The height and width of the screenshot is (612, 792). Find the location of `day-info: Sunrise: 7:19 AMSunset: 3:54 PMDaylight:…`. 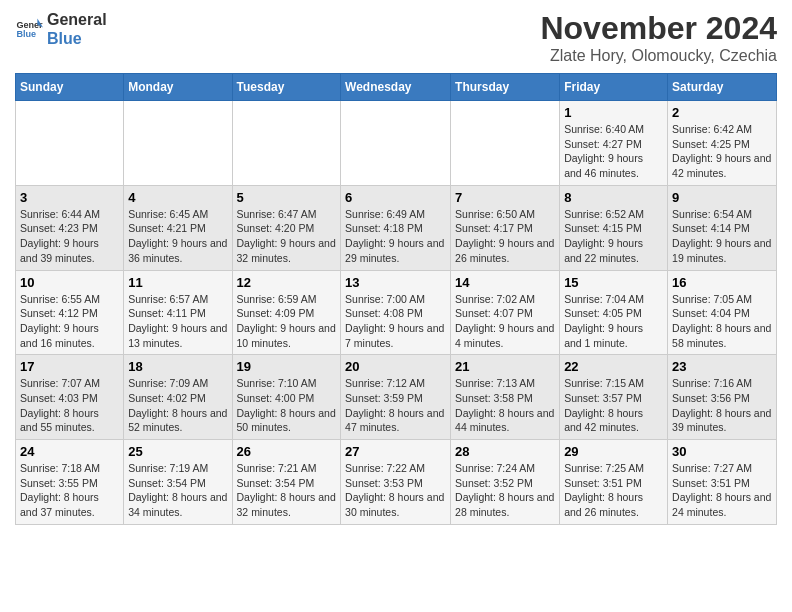

day-info: Sunrise: 7:19 AMSunset: 3:54 PMDaylight:… is located at coordinates (178, 490).